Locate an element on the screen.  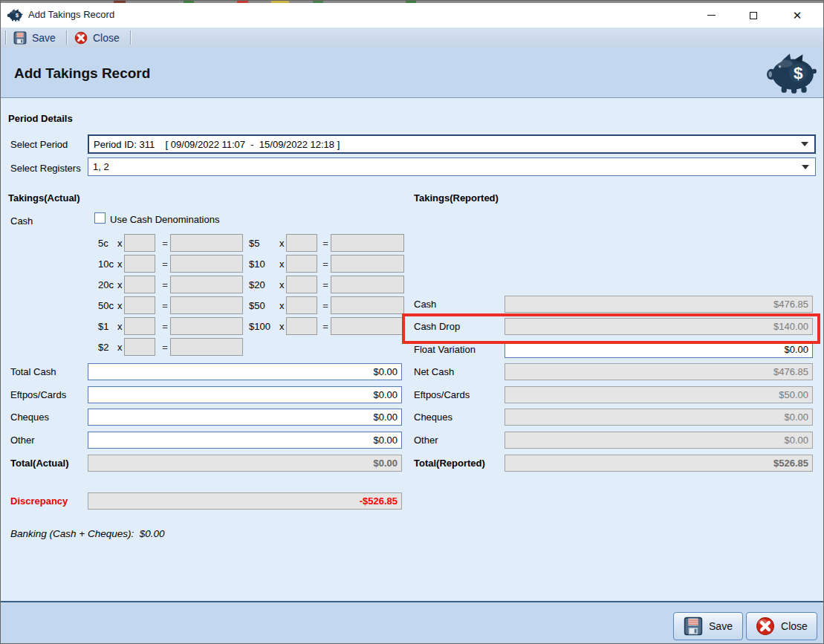
cheques-reported-label: Cheques is located at coordinates (433, 417).